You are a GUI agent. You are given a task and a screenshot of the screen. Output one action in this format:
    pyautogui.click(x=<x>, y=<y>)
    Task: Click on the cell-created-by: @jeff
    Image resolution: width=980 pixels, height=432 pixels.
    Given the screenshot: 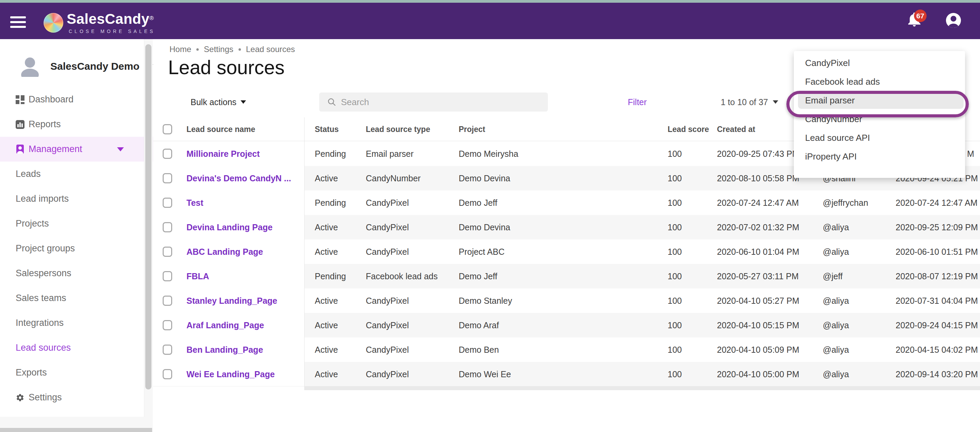 What is the action you would take?
    pyautogui.click(x=833, y=276)
    